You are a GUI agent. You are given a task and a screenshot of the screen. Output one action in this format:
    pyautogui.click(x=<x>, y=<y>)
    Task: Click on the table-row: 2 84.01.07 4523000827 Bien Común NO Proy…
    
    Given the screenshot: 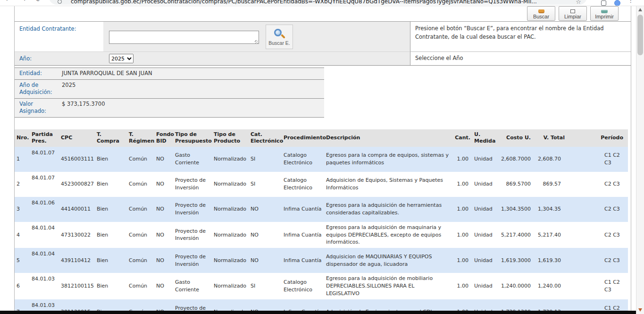 What is the action you would take?
    pyautogui.click(x=321, y=184)
    